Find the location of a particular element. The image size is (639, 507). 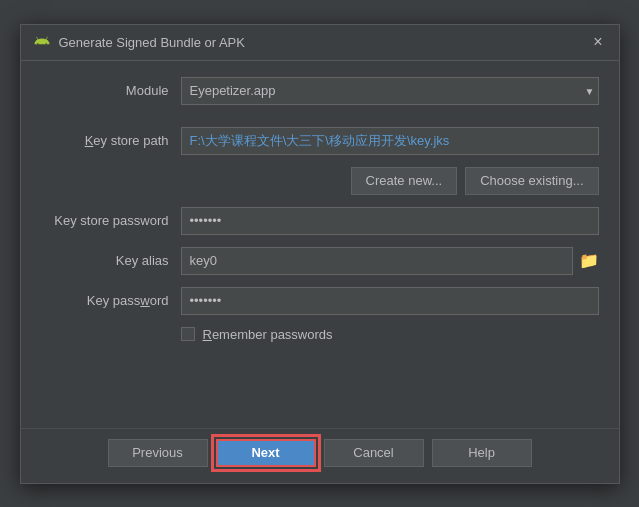

remember-passwords-checkbox is located at coordinates (188, 334).